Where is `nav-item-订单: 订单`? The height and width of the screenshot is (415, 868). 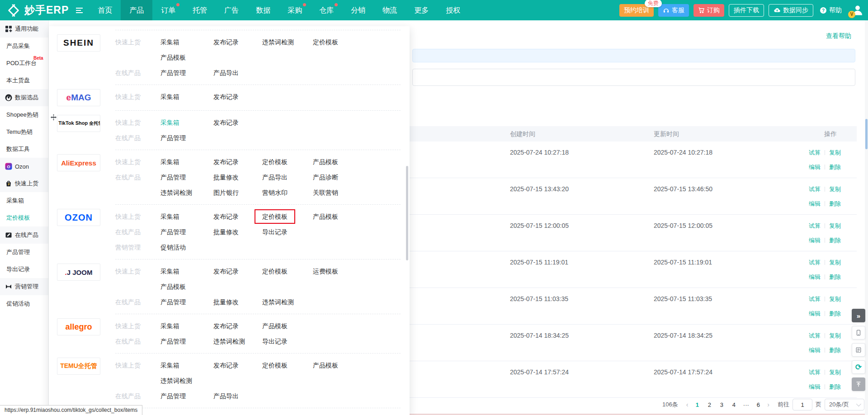 nav-item-订单: 订单 is located at coordinates (168, 10).